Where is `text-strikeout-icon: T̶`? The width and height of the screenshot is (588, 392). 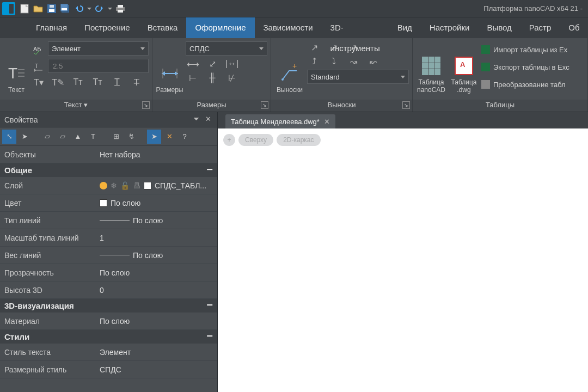 text-strikeout-icon: T̶ is located at coordinates (137, 82).